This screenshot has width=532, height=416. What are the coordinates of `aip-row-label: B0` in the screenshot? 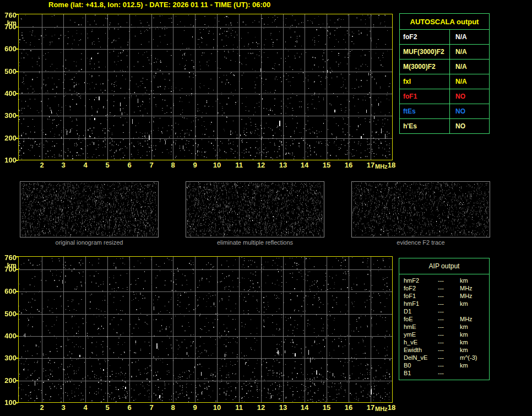 It's located at (419, 365).